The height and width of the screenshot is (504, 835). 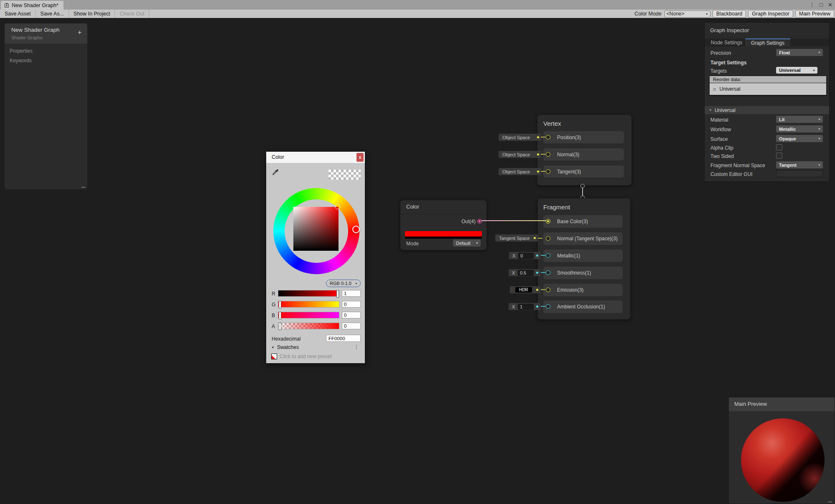 What do you see at coordinates (280, 316) in the screenshot?
I see `b-slider-handle` at bounding box center [280, 316].